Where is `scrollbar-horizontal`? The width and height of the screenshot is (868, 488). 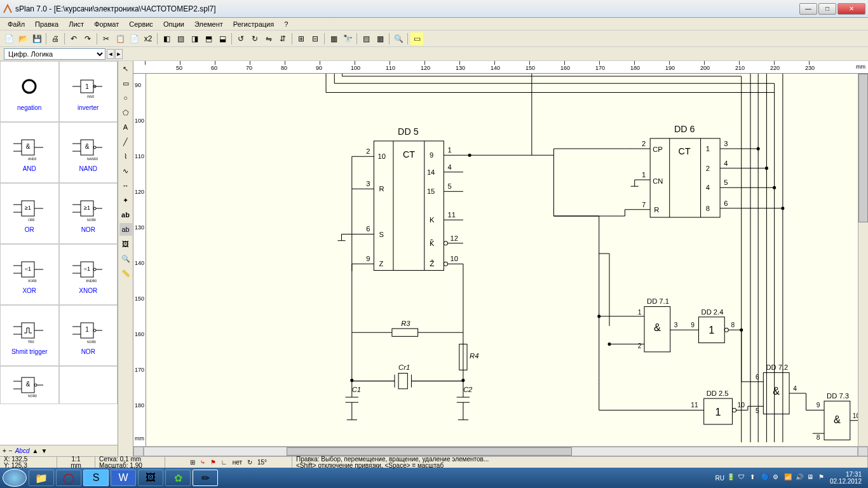
scrollbar-horizontal is located at coordinates (501, 451).